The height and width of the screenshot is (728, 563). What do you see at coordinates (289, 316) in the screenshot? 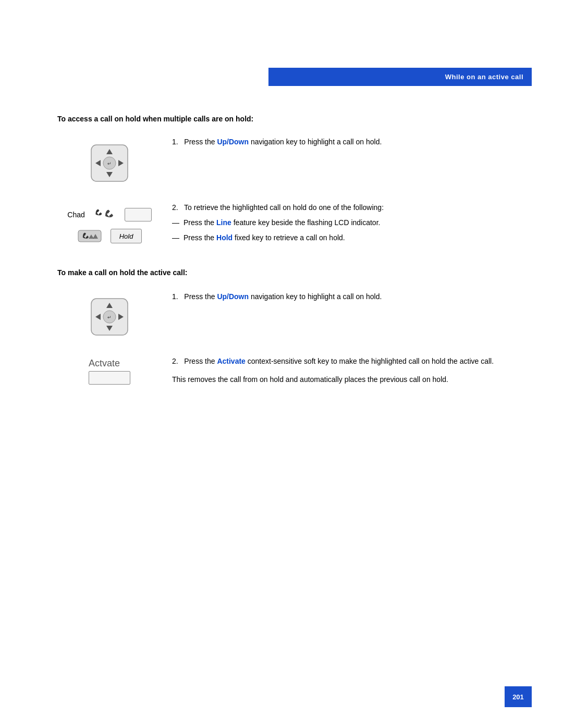
I see `section2-step1: ↵ 1. Press the Up/Down navigation key to…` at bounding box center [289, 316].